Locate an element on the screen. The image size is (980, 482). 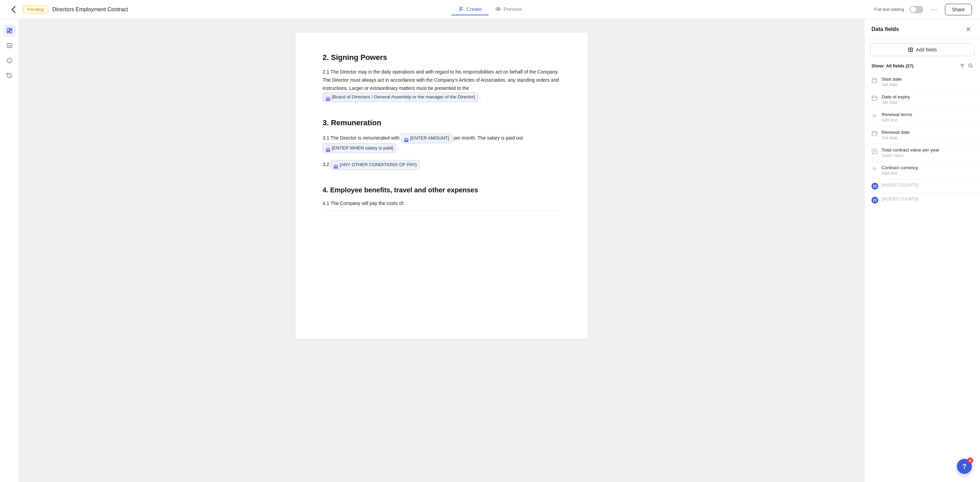
panel-close-button is located at coordinates (969, 29).